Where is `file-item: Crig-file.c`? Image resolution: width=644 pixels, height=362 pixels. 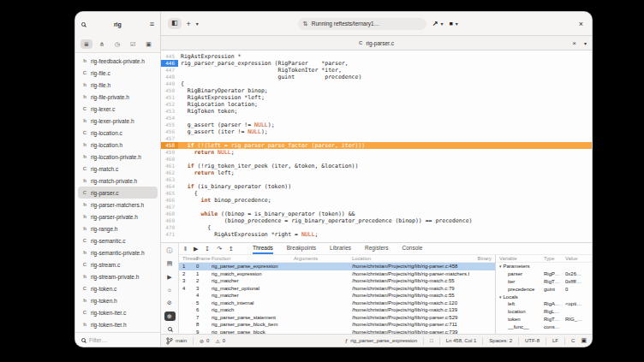
file-item: Crig-file.c is located at coordinates (118, 73).